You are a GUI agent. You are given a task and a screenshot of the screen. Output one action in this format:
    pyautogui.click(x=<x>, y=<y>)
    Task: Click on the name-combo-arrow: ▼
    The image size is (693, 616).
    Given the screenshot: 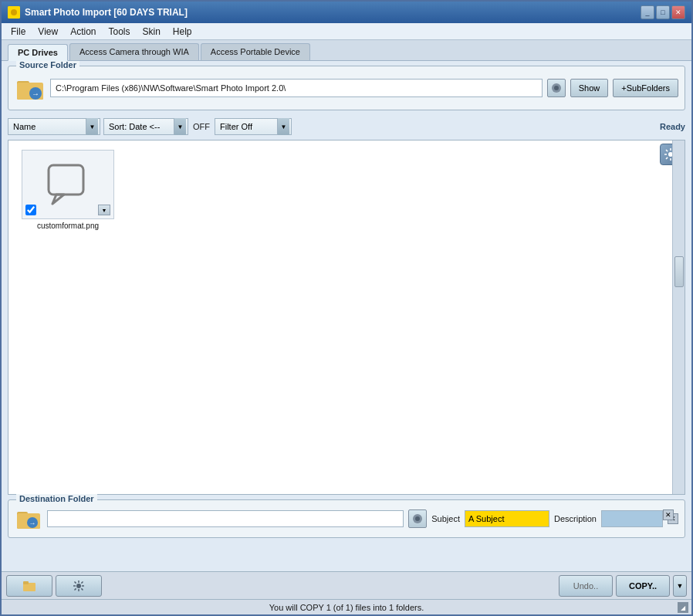 What is the action you would take?
    pyautogui.click(x=92, y=127)
    